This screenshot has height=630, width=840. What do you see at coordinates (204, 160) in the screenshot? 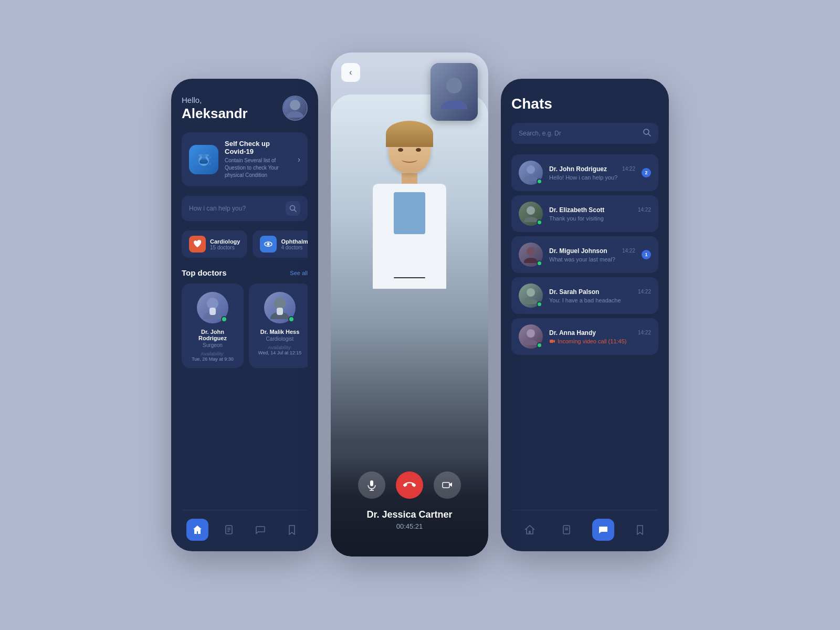
I see `covid-icon` at bounding box center [204, 160].